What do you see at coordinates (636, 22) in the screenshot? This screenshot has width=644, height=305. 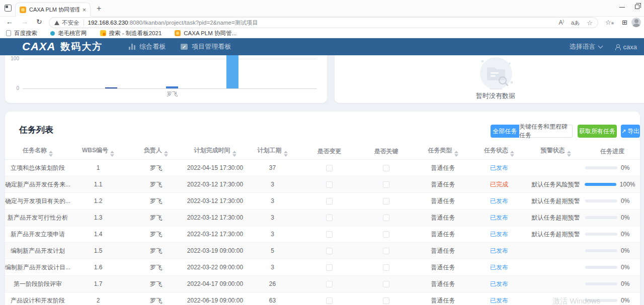 I see `browser-profile-avatar` at bounding box center [636, 22].